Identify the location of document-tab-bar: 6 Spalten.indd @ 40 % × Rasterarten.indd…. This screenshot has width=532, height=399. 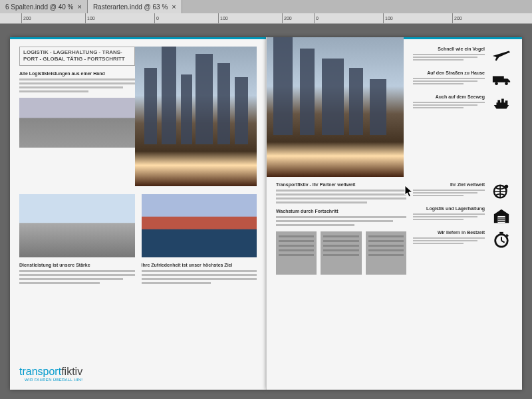
(266, 7).